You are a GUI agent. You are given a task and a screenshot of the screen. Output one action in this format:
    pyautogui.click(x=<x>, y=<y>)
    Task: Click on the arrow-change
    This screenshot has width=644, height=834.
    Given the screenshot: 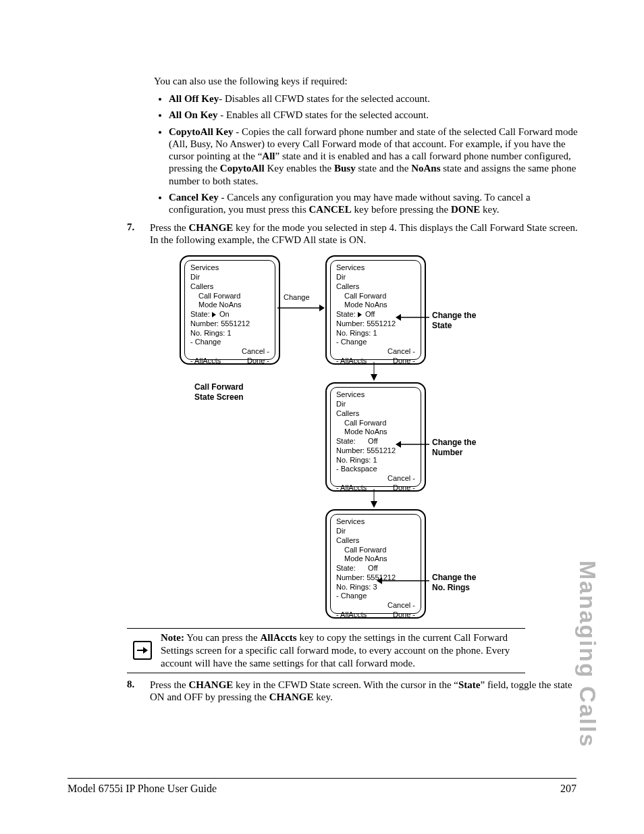 What is the action you would take?
    pyautogui.click(x=301, y=308)
    